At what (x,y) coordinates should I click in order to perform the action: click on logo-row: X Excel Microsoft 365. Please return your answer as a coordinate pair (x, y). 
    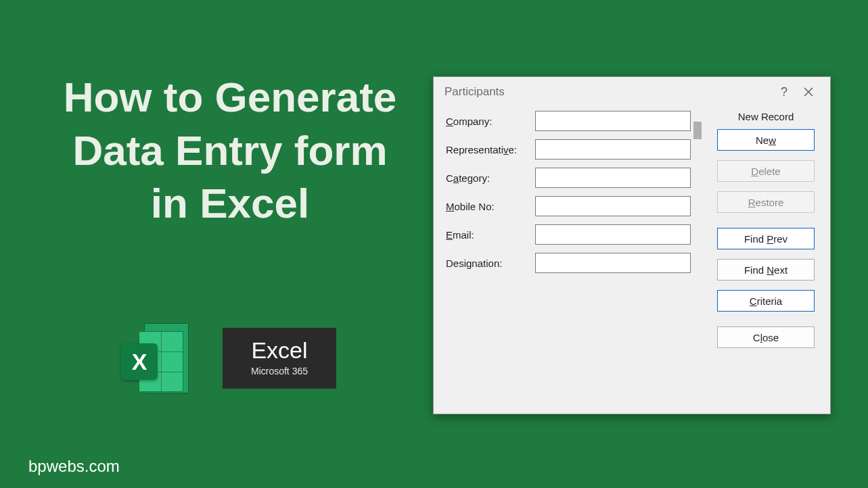
    Looking at the image, I should click on (227, 358).